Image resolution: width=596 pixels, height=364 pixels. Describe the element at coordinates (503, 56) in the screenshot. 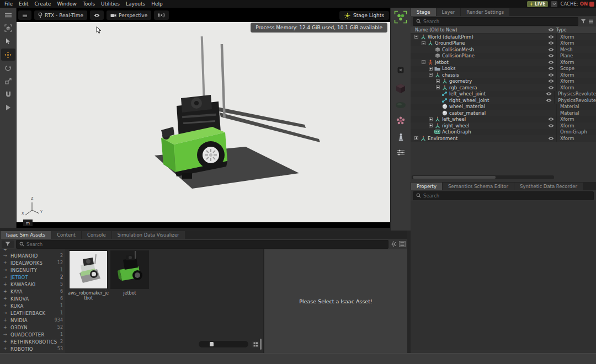

I see `stage-tree-row-collisionplane: CollisionPlanePlane` at that location.